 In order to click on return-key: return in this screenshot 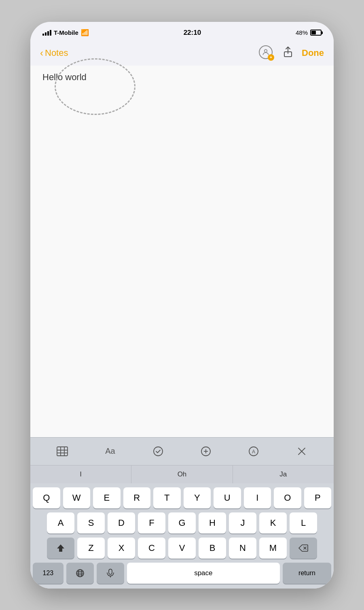, I will do `click(307, 573)`.